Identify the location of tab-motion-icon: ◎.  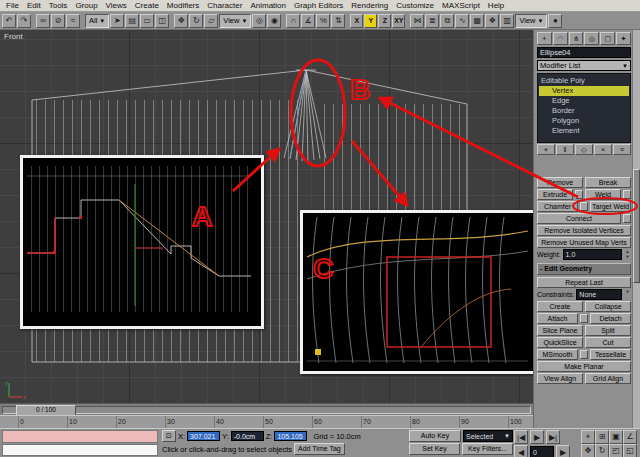
(592, 38).